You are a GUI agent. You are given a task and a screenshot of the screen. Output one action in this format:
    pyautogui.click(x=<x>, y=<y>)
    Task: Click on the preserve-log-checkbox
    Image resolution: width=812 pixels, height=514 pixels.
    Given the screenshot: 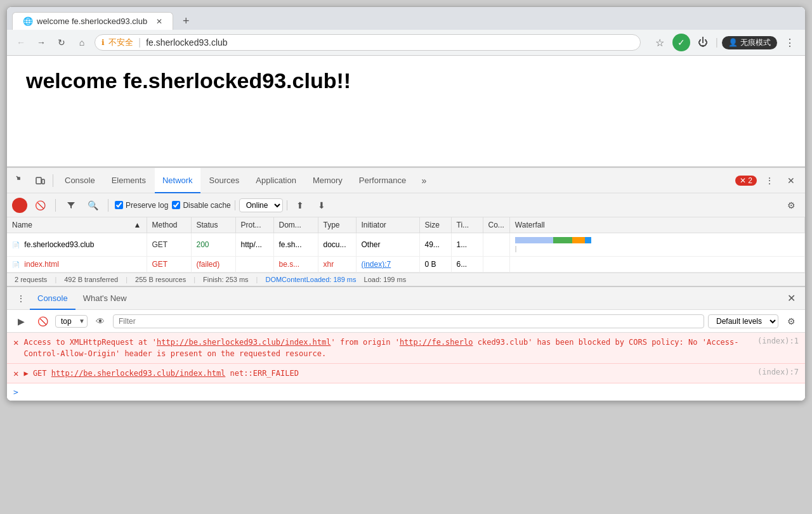 What is the action you would take?
    pyautogui.click(x=119, y=205)
    